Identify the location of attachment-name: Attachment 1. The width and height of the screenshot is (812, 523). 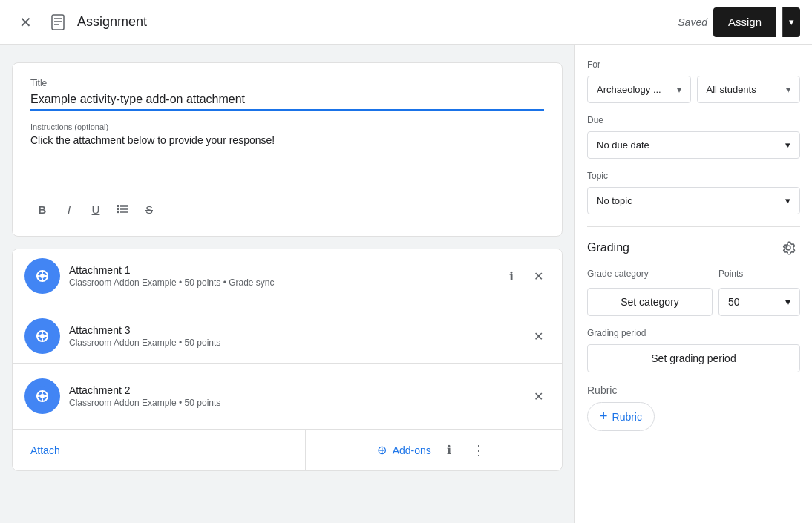
(280, 270).